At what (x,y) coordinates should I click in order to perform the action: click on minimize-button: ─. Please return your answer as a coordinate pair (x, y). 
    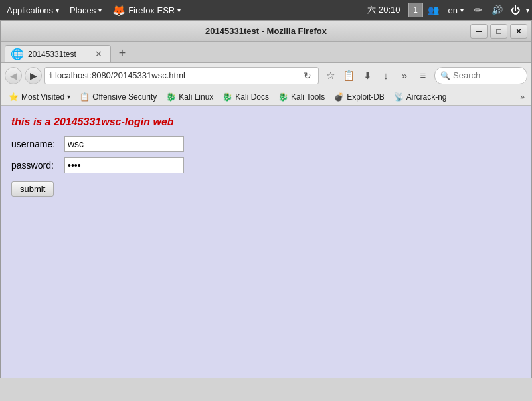
    Looking at the image, I should click on (479, 31).